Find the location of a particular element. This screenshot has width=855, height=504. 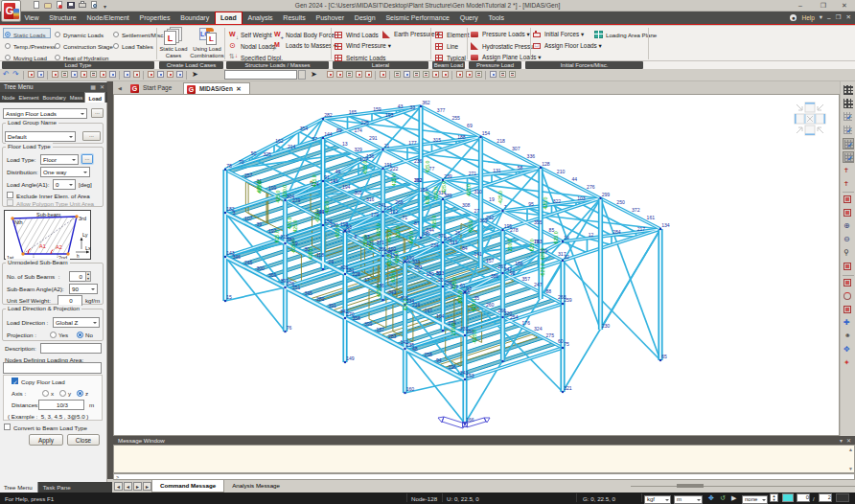

svg-text: 12 is located at coordinates (591, 235).